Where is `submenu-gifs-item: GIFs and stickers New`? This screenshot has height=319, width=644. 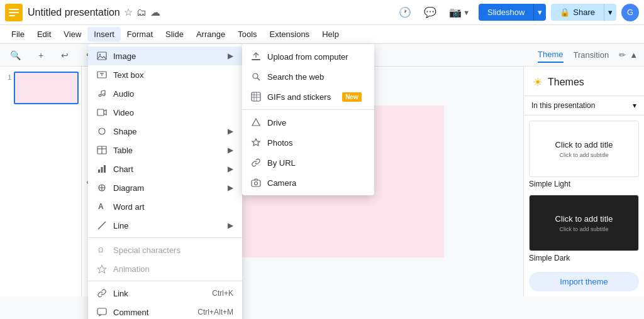
submenu-gifs-item: GIFs and stickers New is located at coordinates (308, 97).